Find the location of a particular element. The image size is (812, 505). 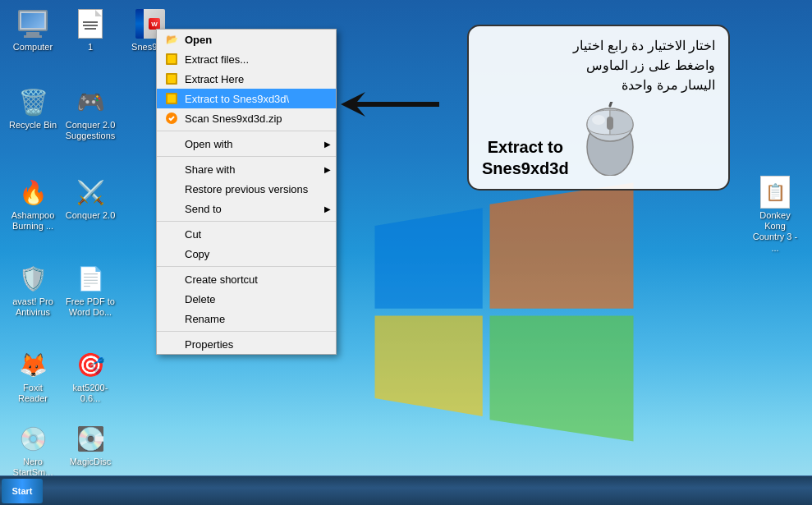

menu-item-cut: Cut is located at coordinates (246, 234).